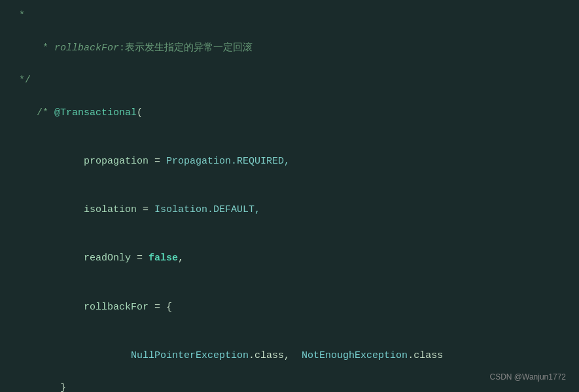 The image size is (579, 392). Describe the element at coordinates (289, 308) in the screenshot. I see `code-line-8: rollbackFor = {` at that location.